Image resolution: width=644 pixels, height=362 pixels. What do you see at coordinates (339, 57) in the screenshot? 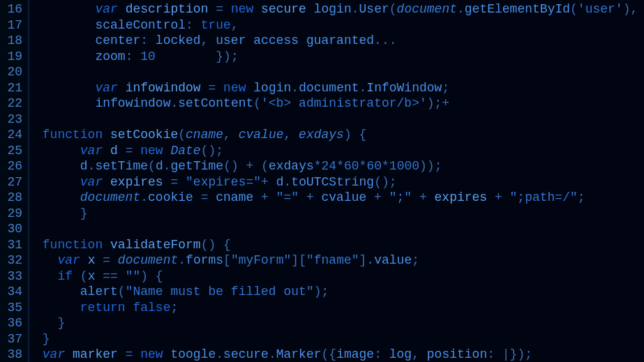
I see `code-line: zoom: 10 });` at bounding box center [339, 57].